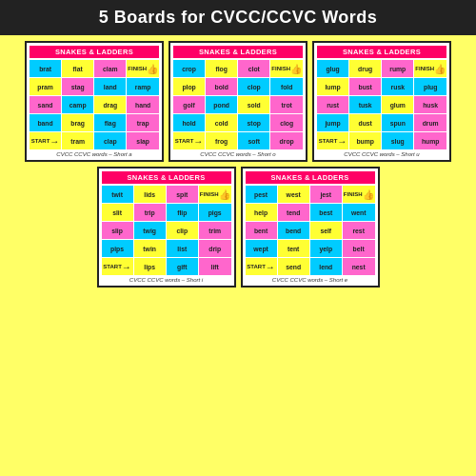 Image resolution: width=476 pixels, height=476 pixels. I want to click on cell-r4-c3: hump, so click(430, 141).